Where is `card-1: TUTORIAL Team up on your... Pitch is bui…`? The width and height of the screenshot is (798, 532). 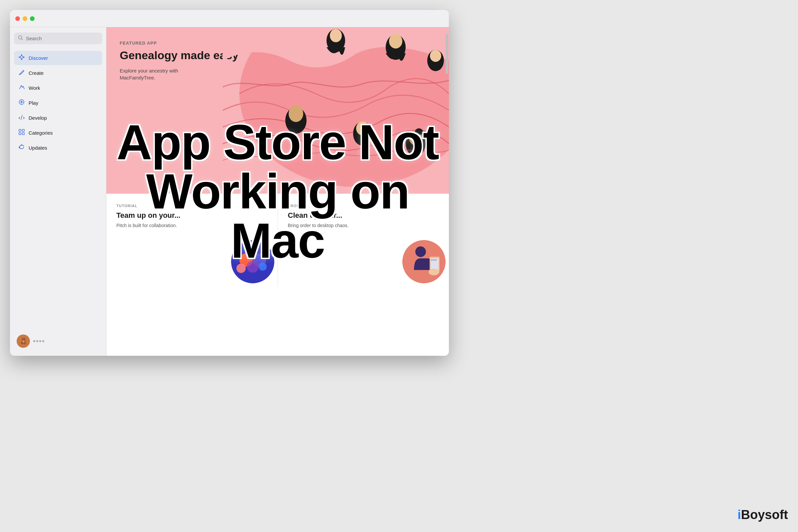
card-1: TUTORIAL Team up on your... Pitch is bui… is located at coordinates (192, 240).